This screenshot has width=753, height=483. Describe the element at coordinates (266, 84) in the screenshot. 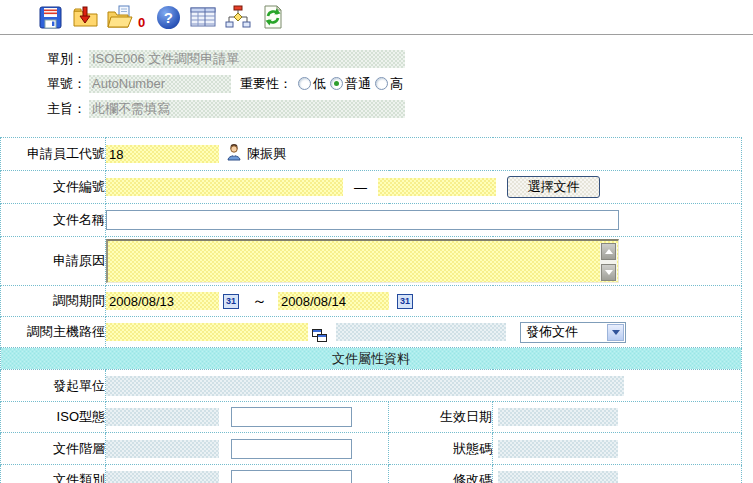

I see `importance-label: 重要性：` at that location.